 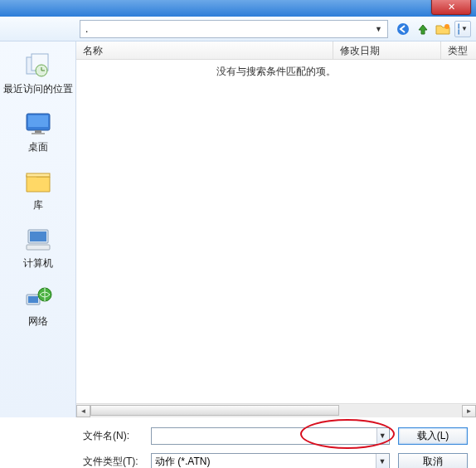 What do you see at coordinates (38, 308) in the screenshot?
I see `sidebar-item-network: 网络` at bounding box center [38, 308].